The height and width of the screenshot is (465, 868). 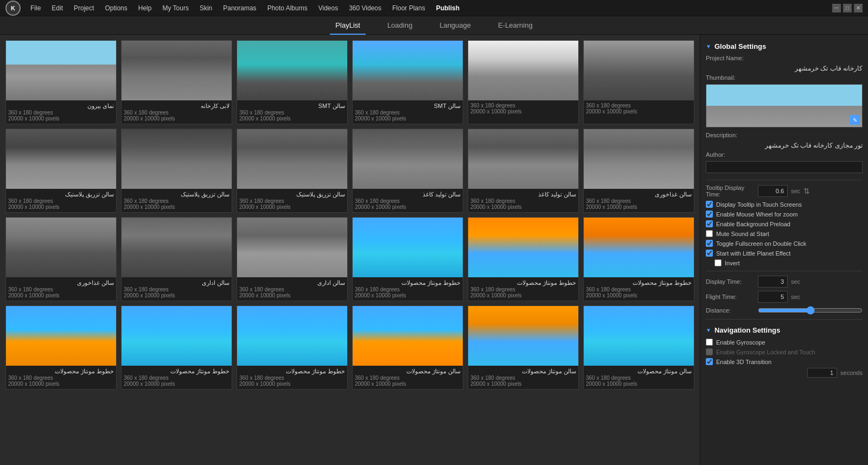 What do you see at coordinates (84, 8) in the screenshot?
I see `menu-project: Project` at bounding box center [84, 8].